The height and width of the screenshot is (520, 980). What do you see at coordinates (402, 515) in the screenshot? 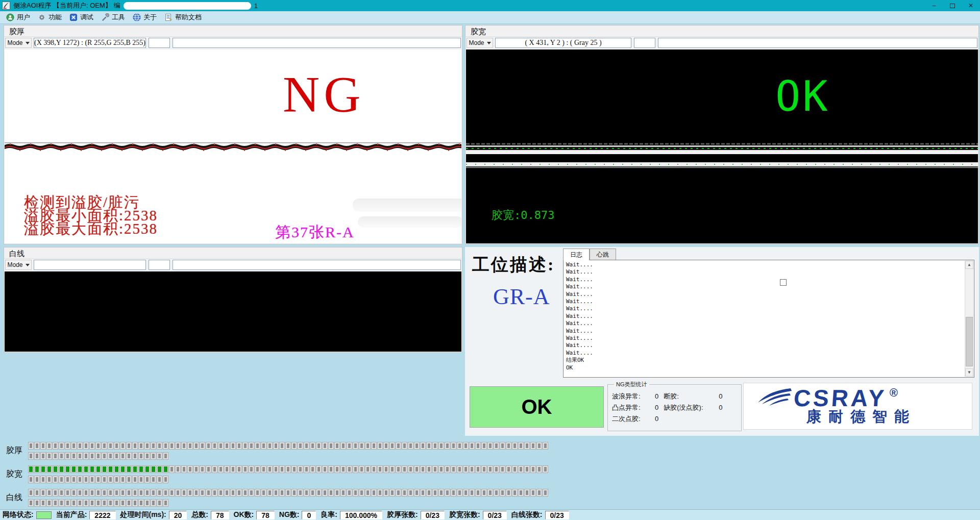
I see `status-label: 胶厚张数:` at bounding box center [402, 515].